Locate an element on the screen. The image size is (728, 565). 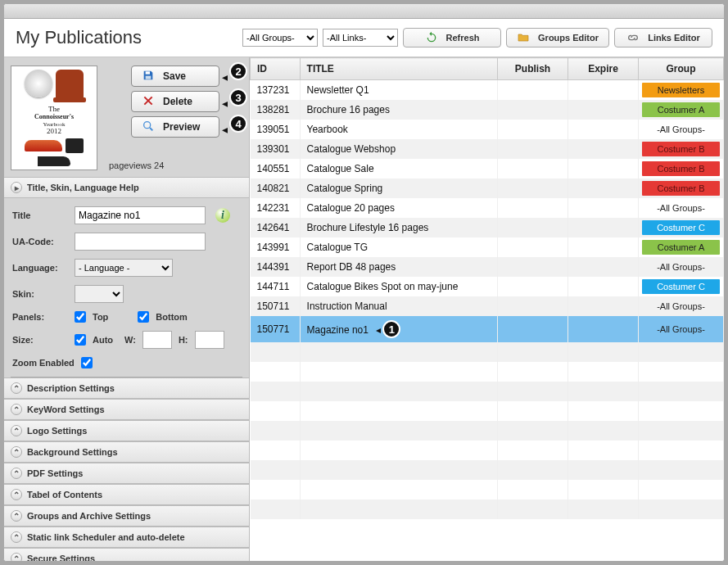
info-icon: i is located at coordinates (223, 215).